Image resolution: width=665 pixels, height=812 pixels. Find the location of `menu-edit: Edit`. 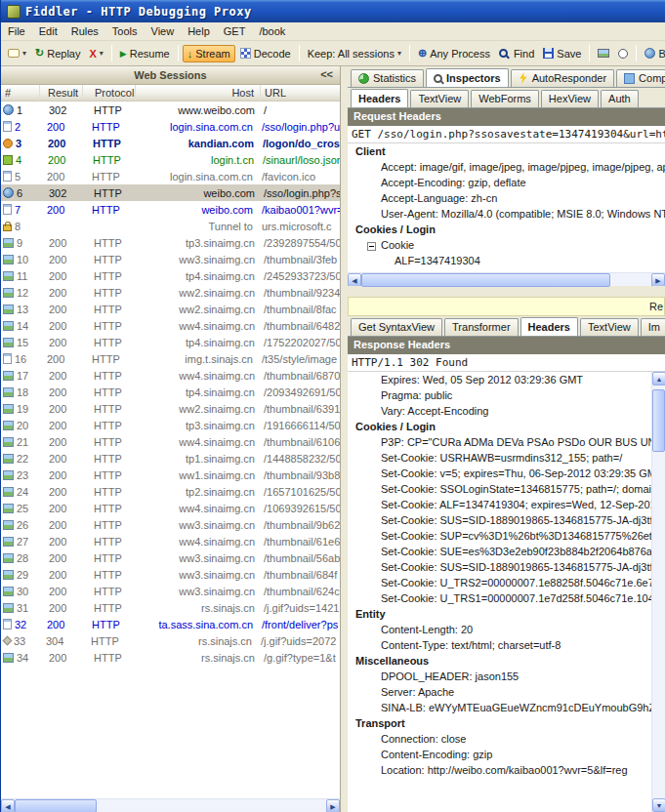

menu-edit: Edit is located at coordinates (49, 31).